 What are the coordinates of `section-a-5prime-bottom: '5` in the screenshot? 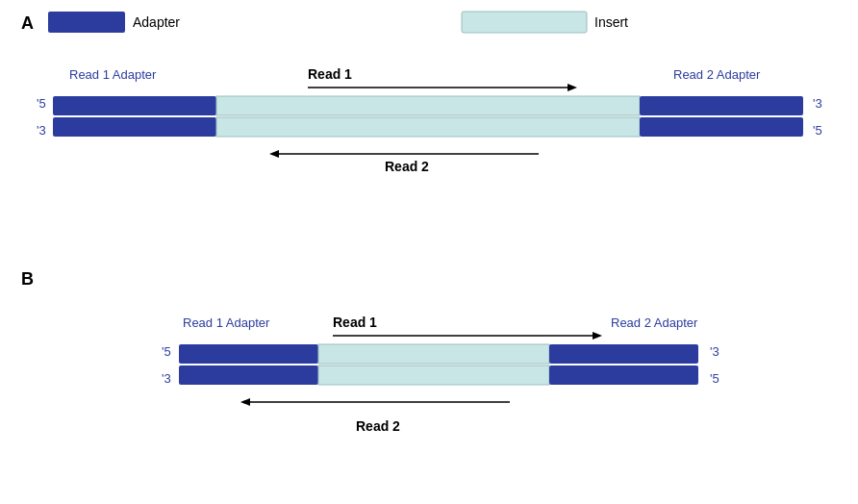 It's located at (818, 131).